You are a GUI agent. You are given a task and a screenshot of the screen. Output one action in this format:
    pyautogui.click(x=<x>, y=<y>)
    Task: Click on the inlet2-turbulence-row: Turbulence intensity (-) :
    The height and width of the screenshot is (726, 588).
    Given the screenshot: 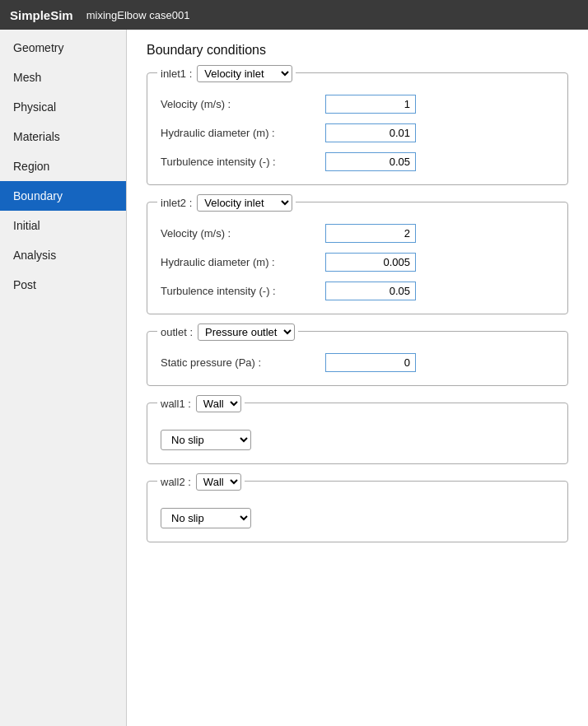 What is the action you would take?
    pyautogui.click(x=357, y=291)
    